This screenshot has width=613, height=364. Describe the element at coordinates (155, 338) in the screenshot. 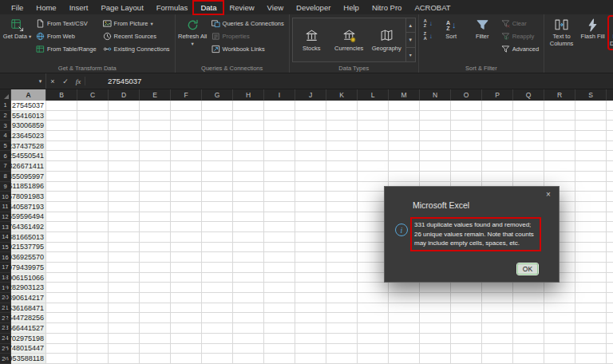

I see `cell-E24` at that location.